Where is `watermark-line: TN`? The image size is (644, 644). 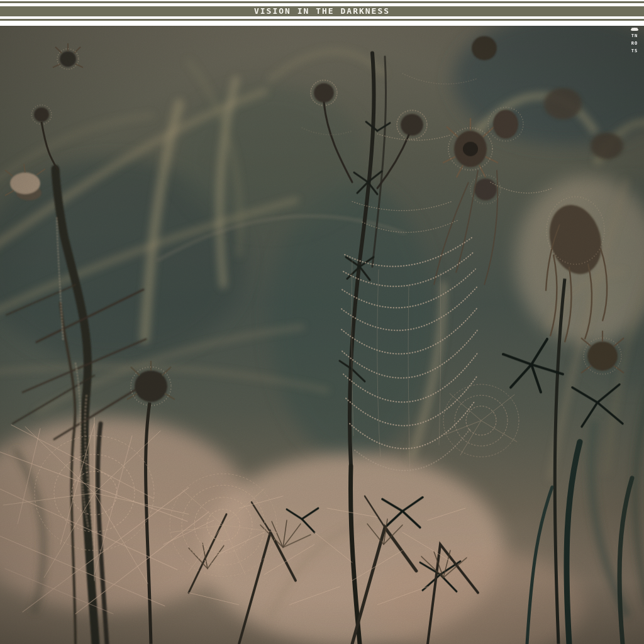
watermark-line: TN is located at coordinates (635, 36).